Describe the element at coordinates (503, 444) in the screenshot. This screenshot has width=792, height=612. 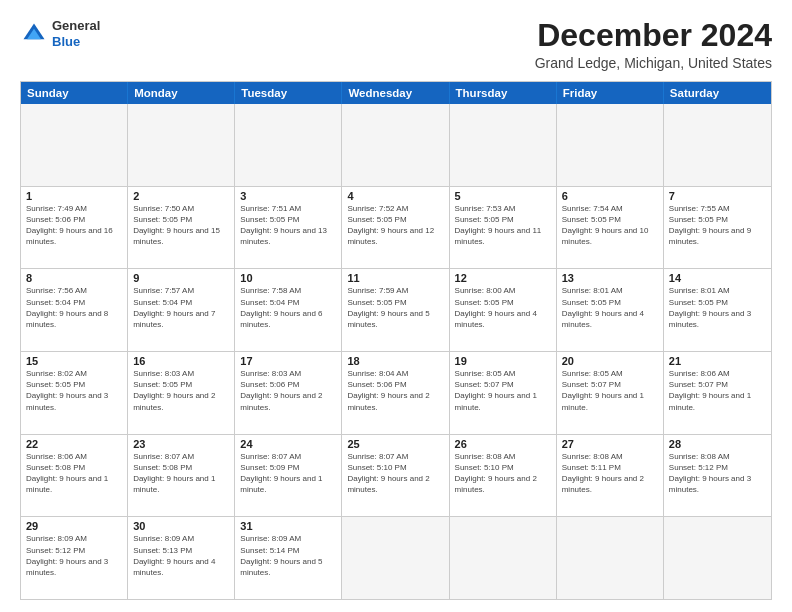
I see `day-number: 26` at that location.